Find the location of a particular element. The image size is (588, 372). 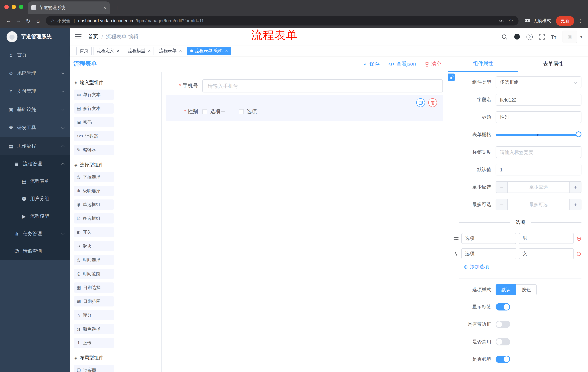

save-button: ✓ 保存 is located at coordinates (371, 64).